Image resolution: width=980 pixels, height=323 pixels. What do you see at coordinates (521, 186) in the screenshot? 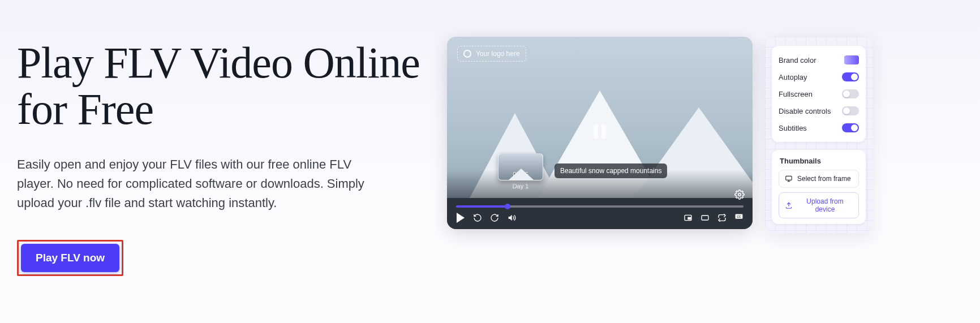
I see `seek-thumbnail-day: Day 1` at bounding box center [521, 186].